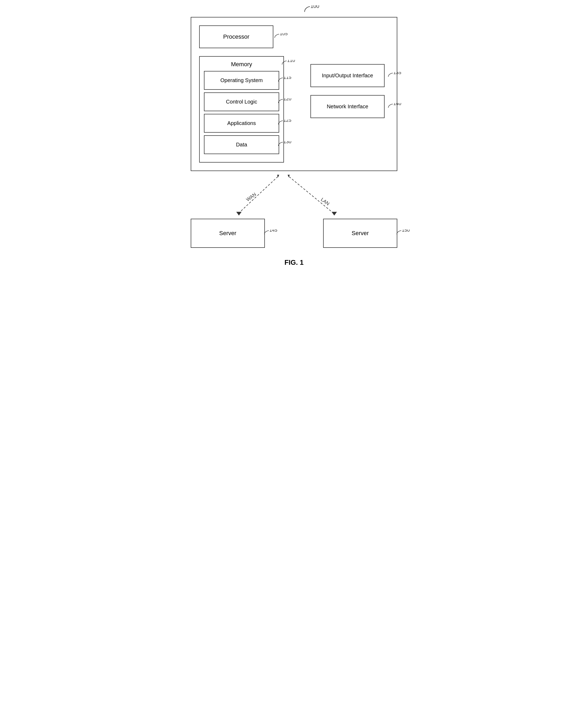 Image resolution: width=588 pixels, height=717 pixels. What do you see at coordinates (287, 123) in the screenshot?
I see `ref-125: 125` at bounding box center [287, 123].